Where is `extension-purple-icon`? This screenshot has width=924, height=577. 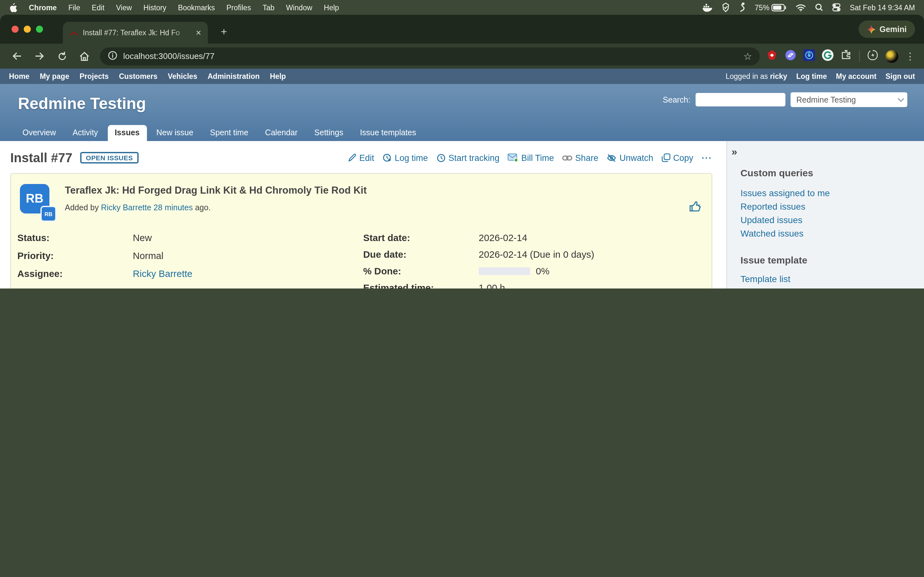 extension-purple-icon is located at coordinates (790, 56).